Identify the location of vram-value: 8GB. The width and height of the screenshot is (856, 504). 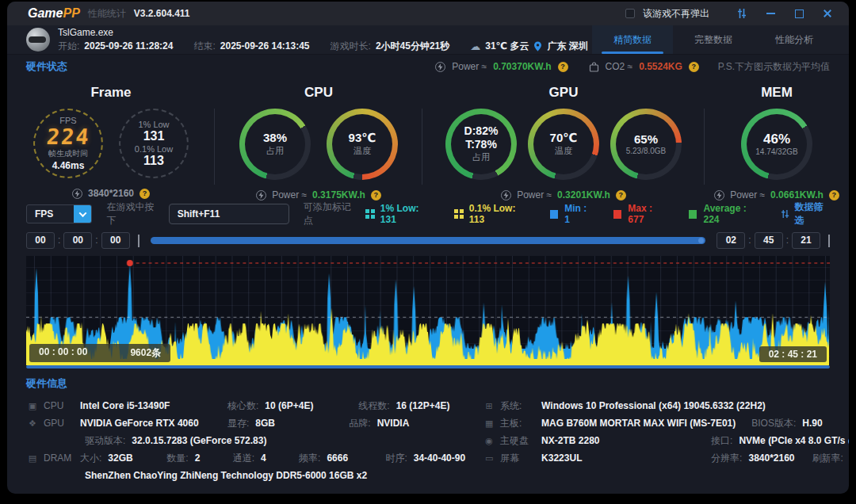
(293, 423).